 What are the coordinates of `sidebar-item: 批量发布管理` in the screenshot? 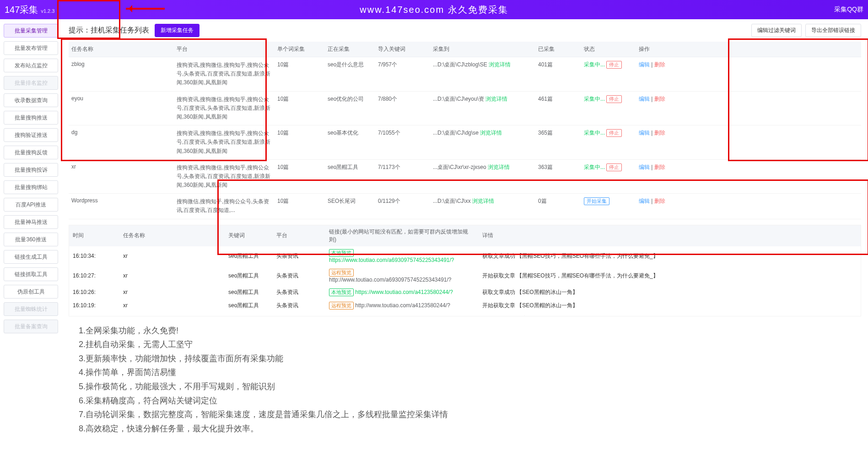 It's located at (31, 48).